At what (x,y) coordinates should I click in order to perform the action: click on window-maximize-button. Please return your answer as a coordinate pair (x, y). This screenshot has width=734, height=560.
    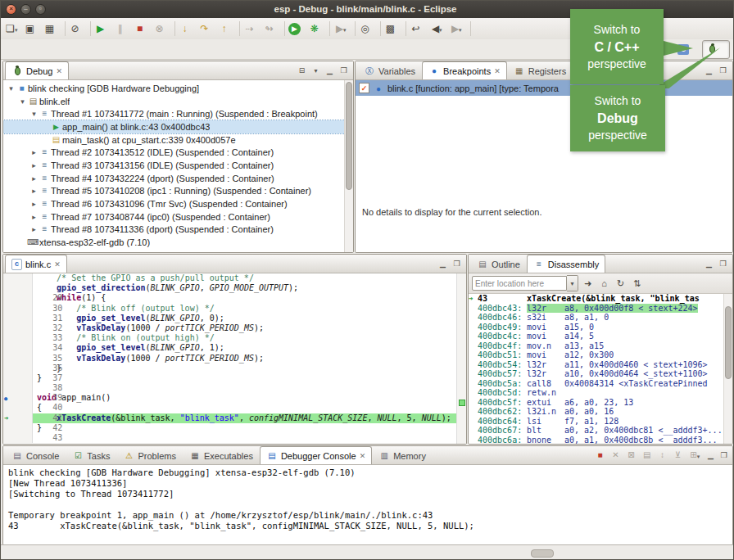
    Looking at the image, I should click on (41, 10).